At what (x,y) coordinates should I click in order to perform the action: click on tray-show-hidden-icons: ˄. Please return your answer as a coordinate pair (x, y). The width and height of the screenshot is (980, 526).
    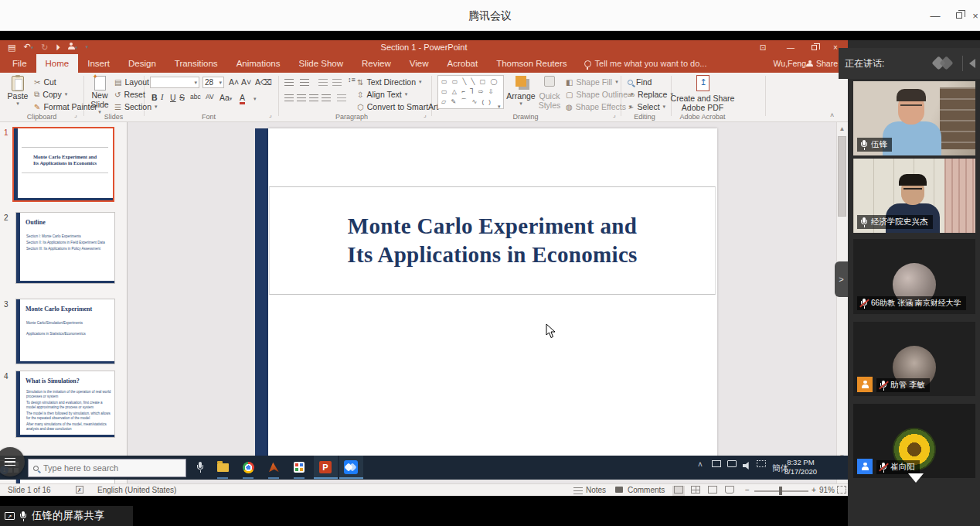
    Looking at the image, I should click on (700, 464).